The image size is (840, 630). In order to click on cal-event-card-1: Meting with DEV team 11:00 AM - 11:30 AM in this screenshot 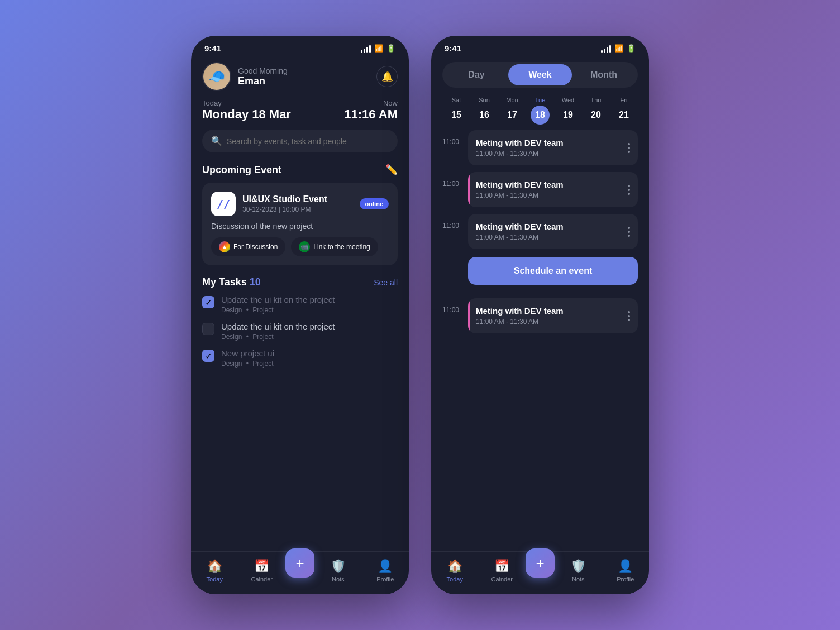, I will do `click(553, 147)`.